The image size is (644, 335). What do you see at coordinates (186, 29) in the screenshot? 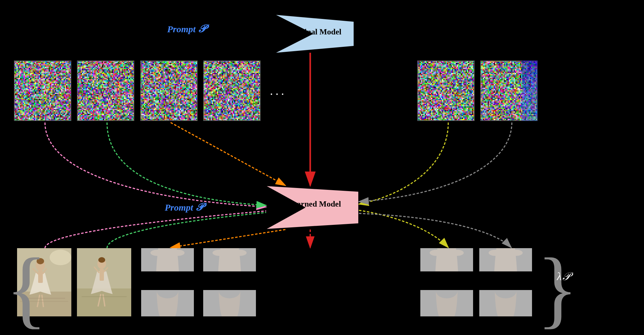
I see `prompt-top-label: Prompt 𝒫` at bounding box center [186, 29].